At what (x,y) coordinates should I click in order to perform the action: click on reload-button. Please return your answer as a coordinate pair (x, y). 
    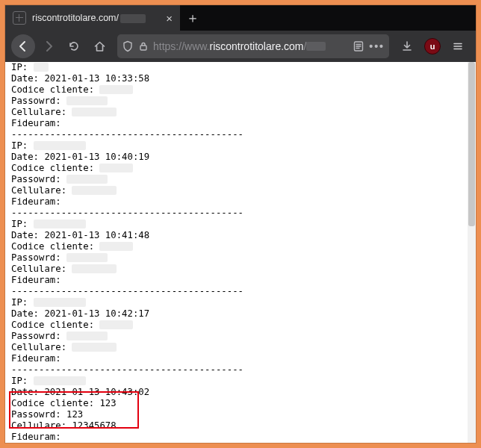
    Looking at the image, I should click on (74, 46).